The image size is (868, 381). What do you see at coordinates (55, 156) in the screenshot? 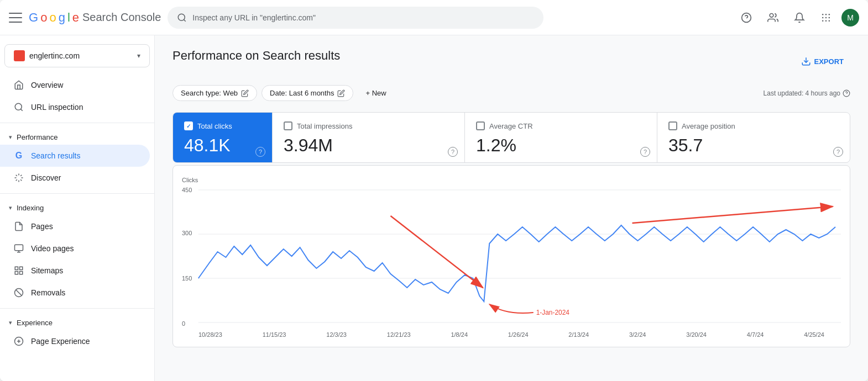
I see `search-results-label: Search results` at bounding box center [55, 156].